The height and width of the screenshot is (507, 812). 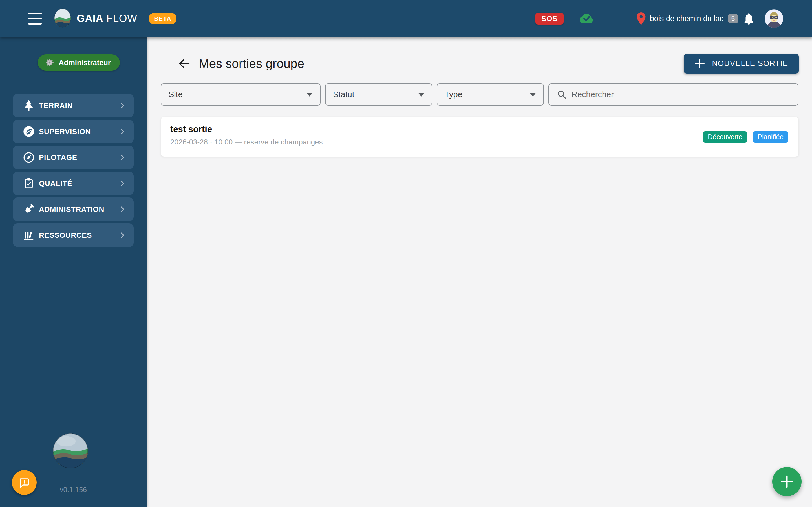 What do you see at coordinates (90, 19) in the screenshot?
I see `brand-gaia: GAIA` at bounding box center [90, 19].